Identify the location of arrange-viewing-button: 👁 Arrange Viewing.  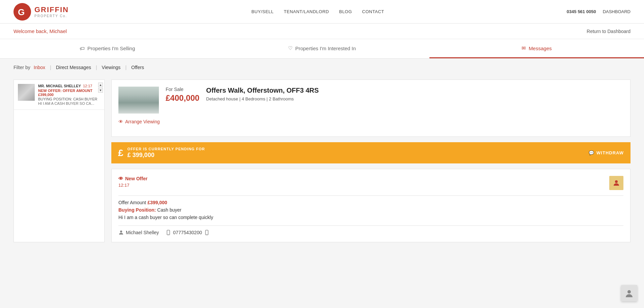
(371, 122).